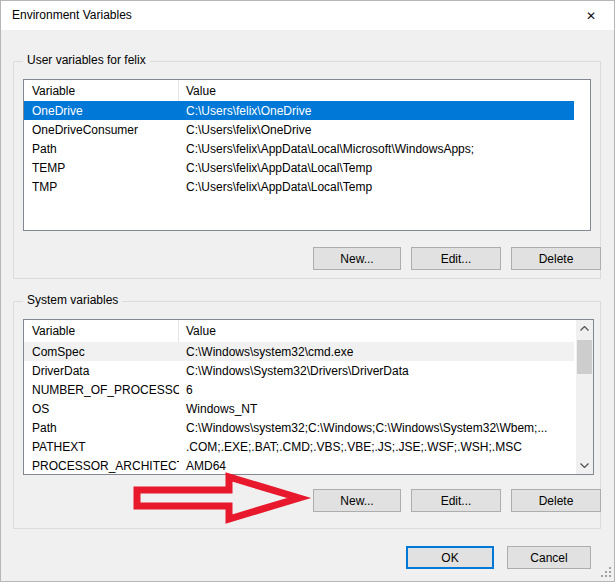 The width and height of the screenshot is (615, 582). Describe the element at coordinates (86, 60) in the screenshot. I see `user-variables-label: User variables for felix` at that location.